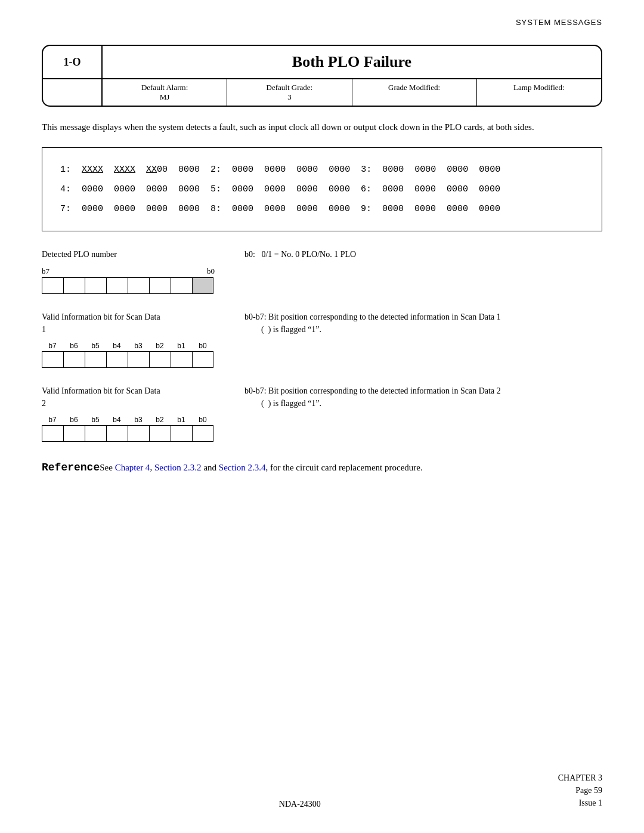 The height and width of the screenshot is (833, 644). I want to click on bit-label-b0-1: b0, so click(203, 346).